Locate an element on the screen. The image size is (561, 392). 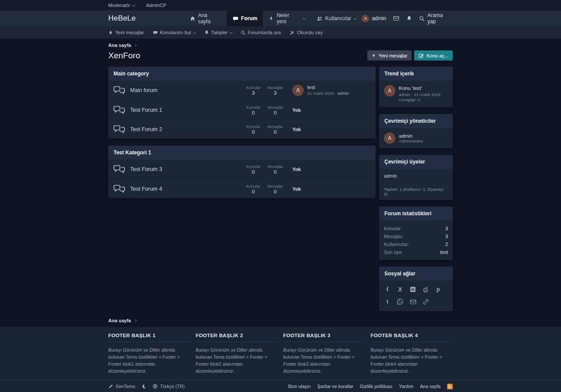
language-chooser: Türkçe (TR) is located at coordinates (168, 386).